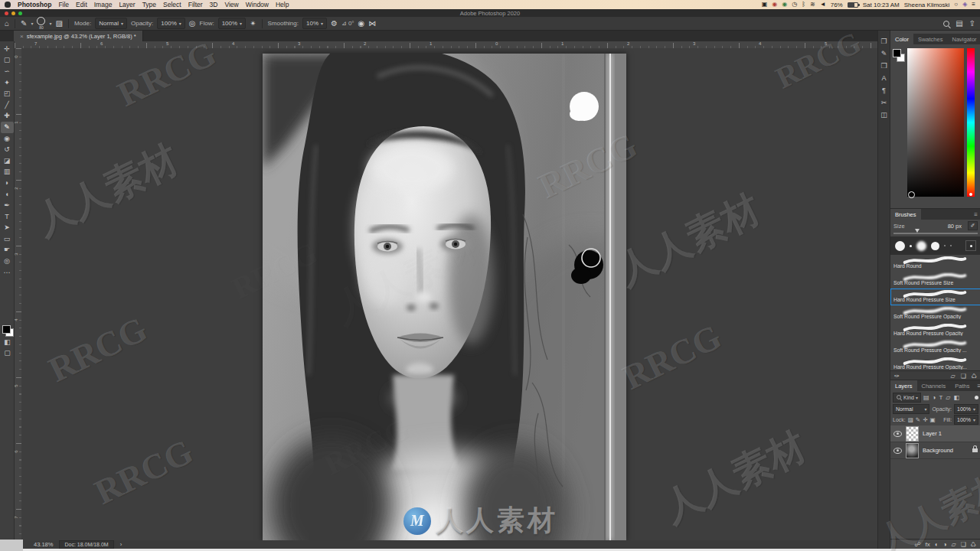  What do you see at coordinates (936, 280) in the screenshot?
I see `Soft Round Pressure Size: Soft Round Pressure Size` at bounding box center [936, 280].